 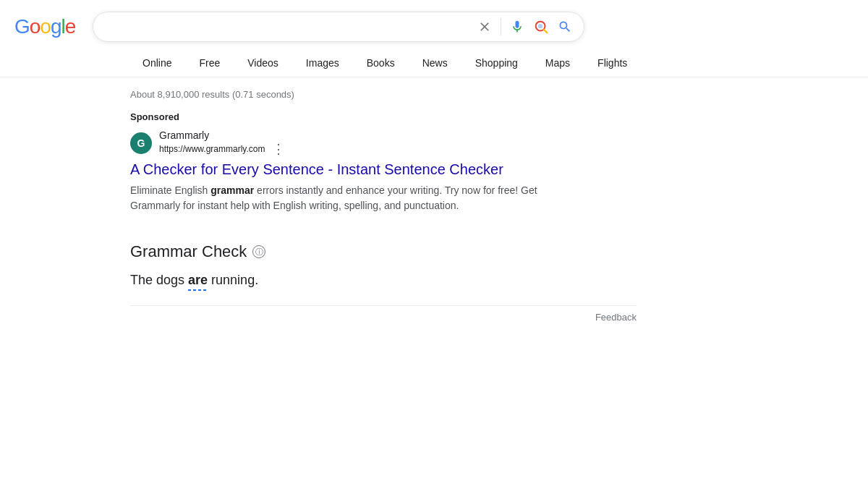 What do you see at coordinates (159, 280) in the screenshot?
I see `grammar-prefix: The dogs` at bounding box center [159, 280].